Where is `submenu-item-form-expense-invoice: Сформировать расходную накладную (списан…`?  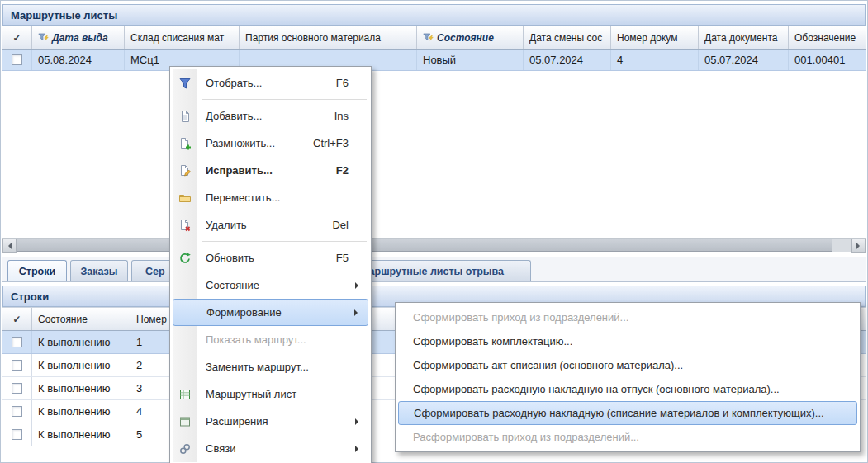
submenu-item-form-expense-invoice: Сформировать расходную накладную (списан… is located at coordinates (628, 413).